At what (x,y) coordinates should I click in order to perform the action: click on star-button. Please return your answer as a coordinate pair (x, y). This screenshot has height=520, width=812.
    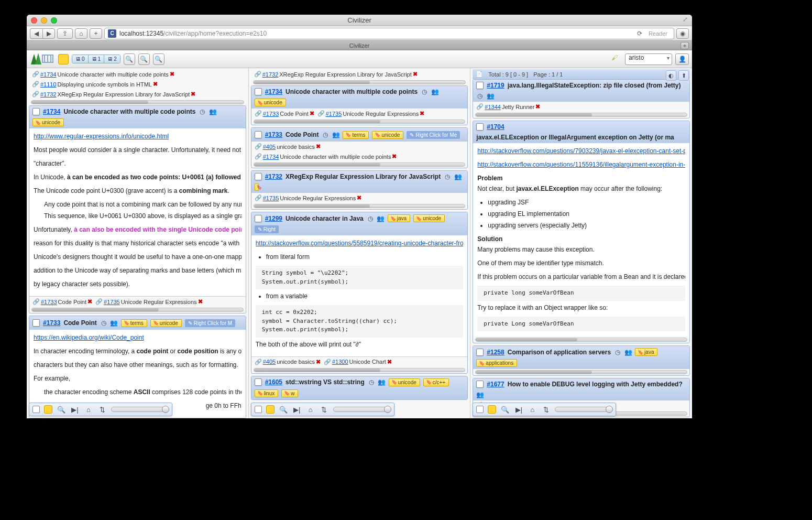
    Looking at the image, I should click on (63, 59).